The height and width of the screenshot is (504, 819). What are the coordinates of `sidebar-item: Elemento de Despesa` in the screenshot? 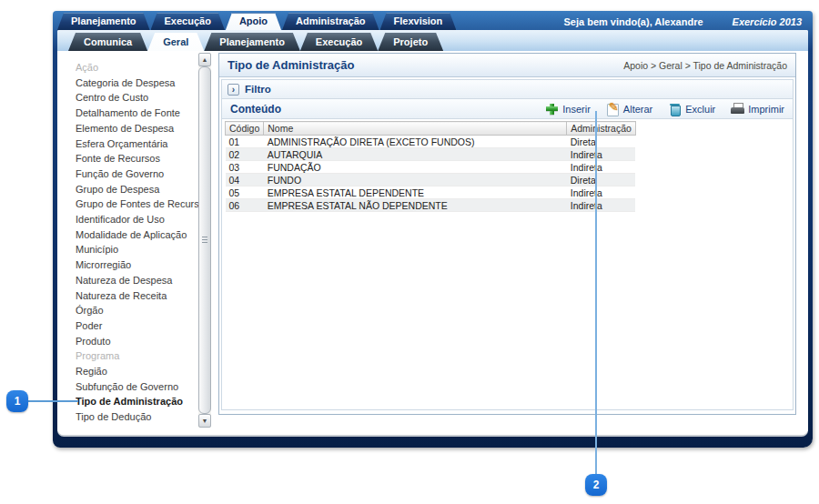 It's located at (137, 129).